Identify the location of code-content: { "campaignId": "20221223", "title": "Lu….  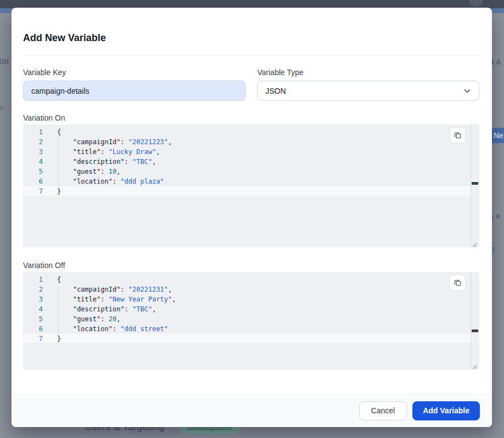
(263, 162).